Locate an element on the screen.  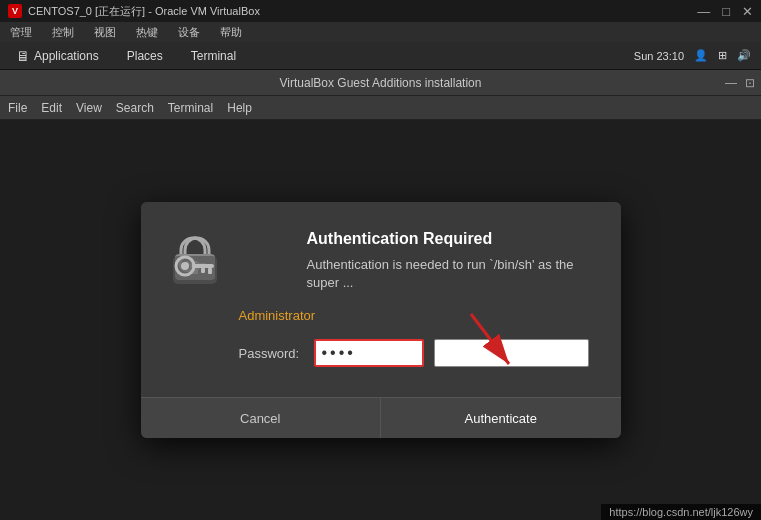
auth-dialog-footer: Cancel Authenticate is located at coordinates (381, 418).